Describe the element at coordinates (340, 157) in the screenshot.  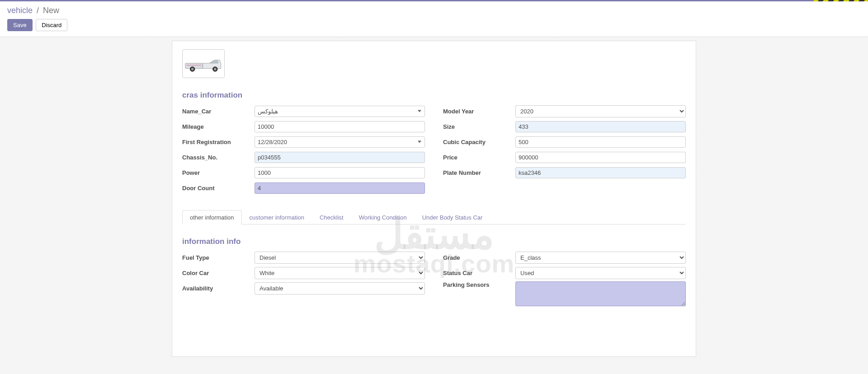
I see `input-chassis-no` at that location.